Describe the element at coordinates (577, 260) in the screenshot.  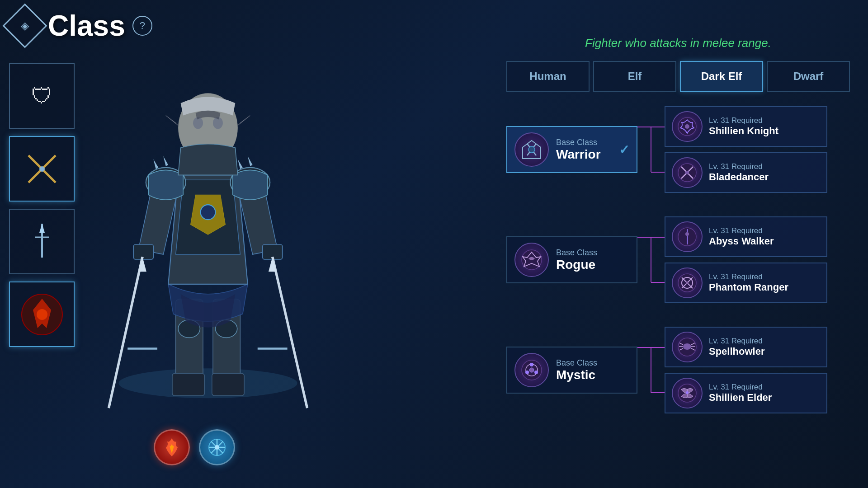
I see `rogue-text: Base Class Rogue` at that location.